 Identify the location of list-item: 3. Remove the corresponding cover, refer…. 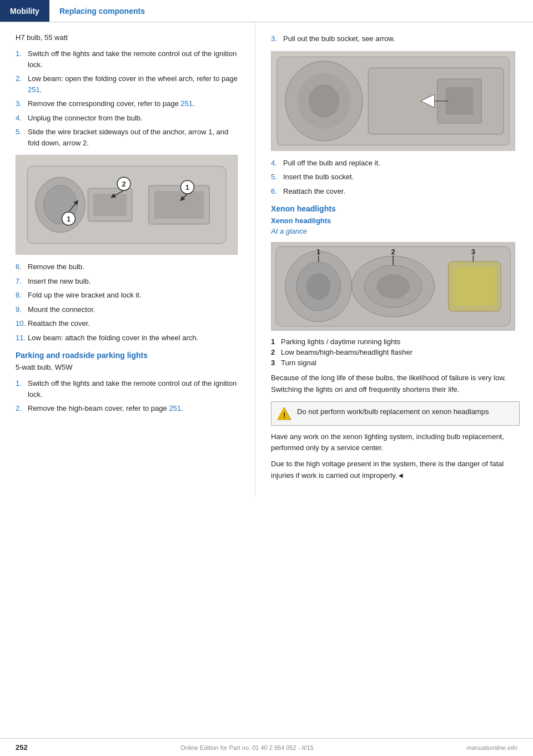
(129, 104).